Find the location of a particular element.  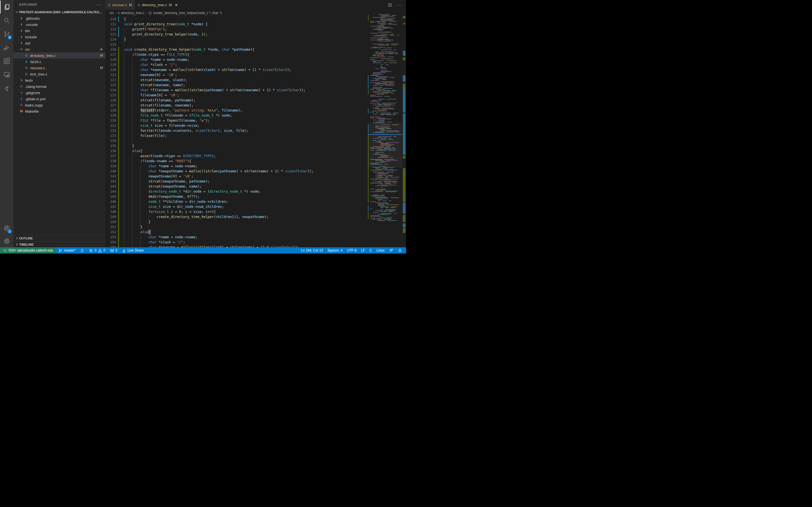

activity-explorer is located at coordinates (7, 7).